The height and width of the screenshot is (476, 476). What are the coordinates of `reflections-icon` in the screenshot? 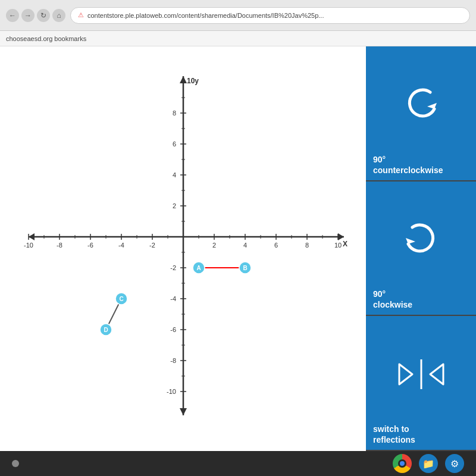 It's located at (421, 374).